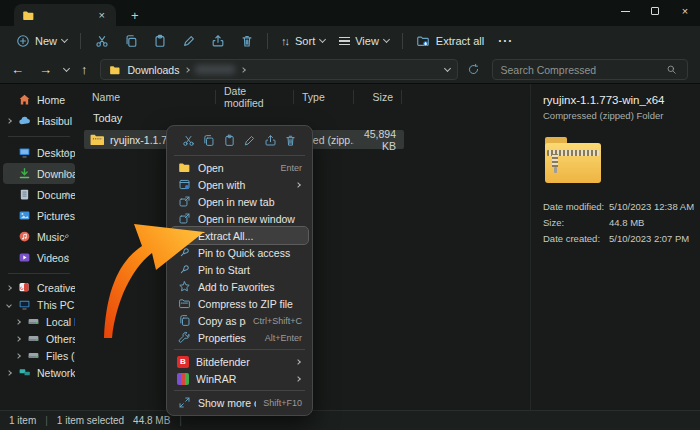 This screenshot has width=700, height=430. I want to click on forward-button: →, so click(46, 70).